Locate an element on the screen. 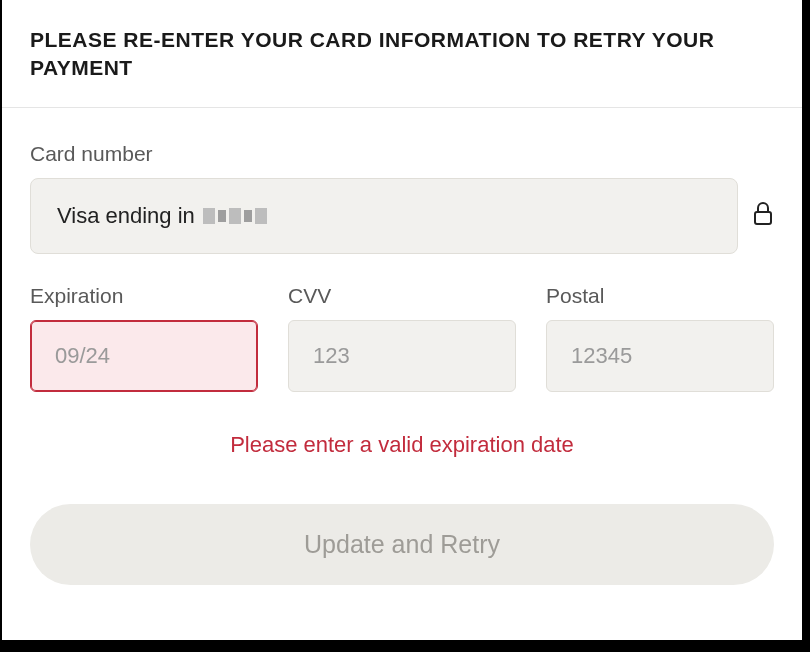 The image size is (810, 652). card-number-row: Visa ending in is located at coordinates (402, 216).